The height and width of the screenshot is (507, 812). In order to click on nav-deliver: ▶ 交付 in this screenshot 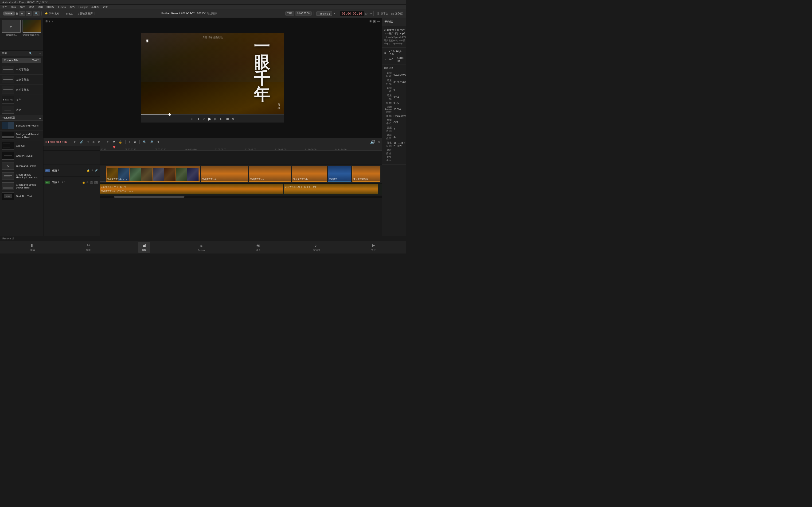, I will do `click(373, 247)`.